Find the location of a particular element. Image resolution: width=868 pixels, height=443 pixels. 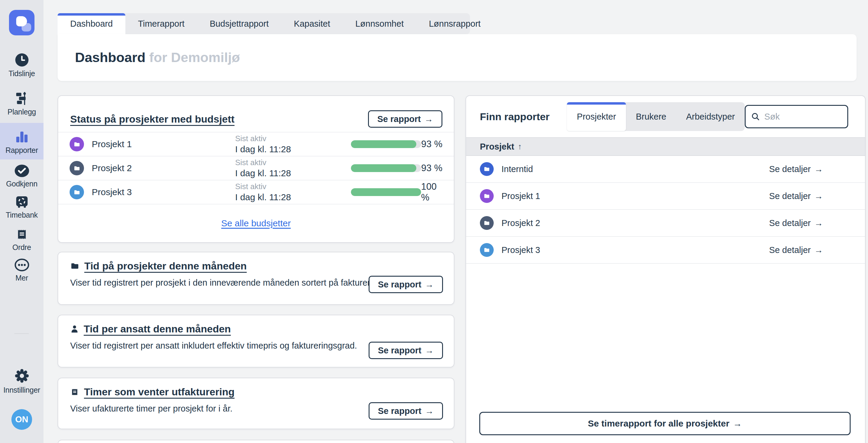

search-box is located at coordinates (797, 116).